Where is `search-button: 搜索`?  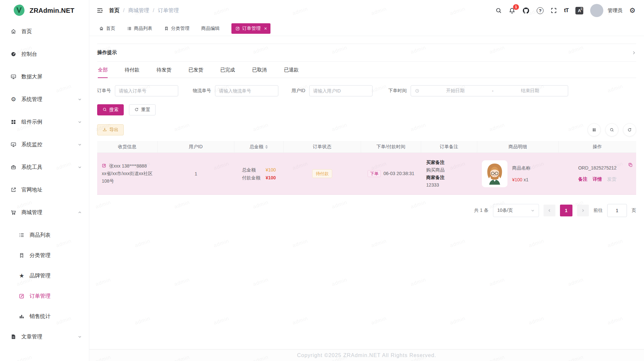 search-button: 搜索 is located at coordinates (110, 110).